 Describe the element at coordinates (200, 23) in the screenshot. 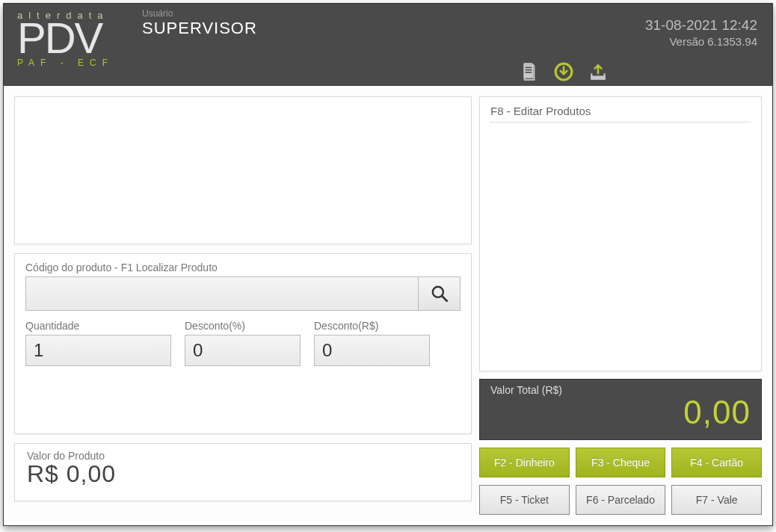

I see `user-block: Usuário SUPERVISOR` at that location.